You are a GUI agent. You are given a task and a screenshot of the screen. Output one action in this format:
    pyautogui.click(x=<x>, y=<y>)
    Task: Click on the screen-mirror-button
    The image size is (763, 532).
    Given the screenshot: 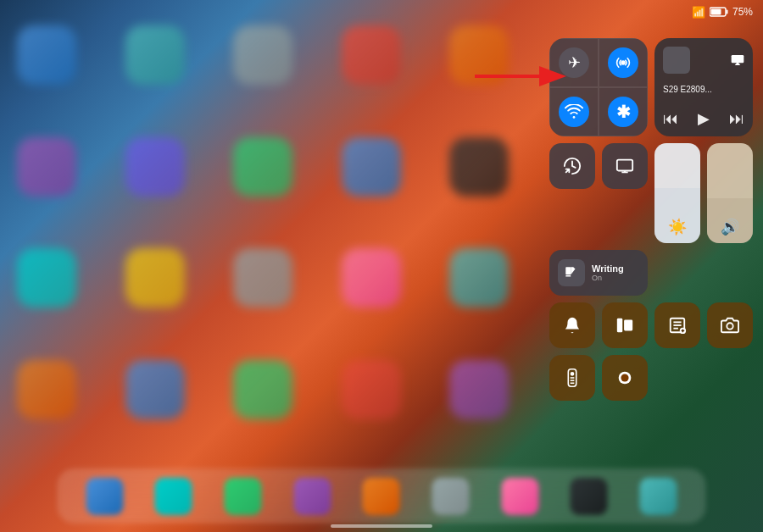 What is the action you would take?
    pyautogui.click(x=625, y=166)
    